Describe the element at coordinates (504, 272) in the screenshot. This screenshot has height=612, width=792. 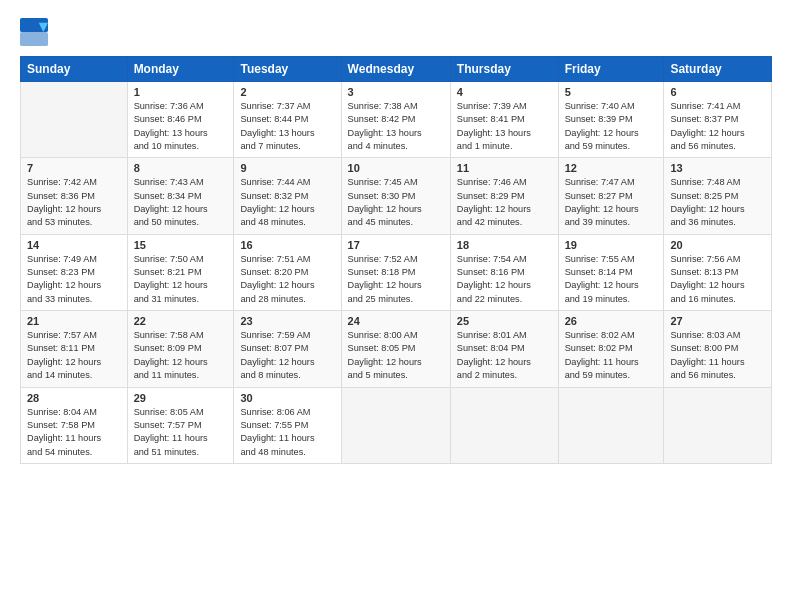
I see `calendar-cell: 18Sunrise: 7:54 AM Sunset: 8:16 PM Dayli…` at that location.